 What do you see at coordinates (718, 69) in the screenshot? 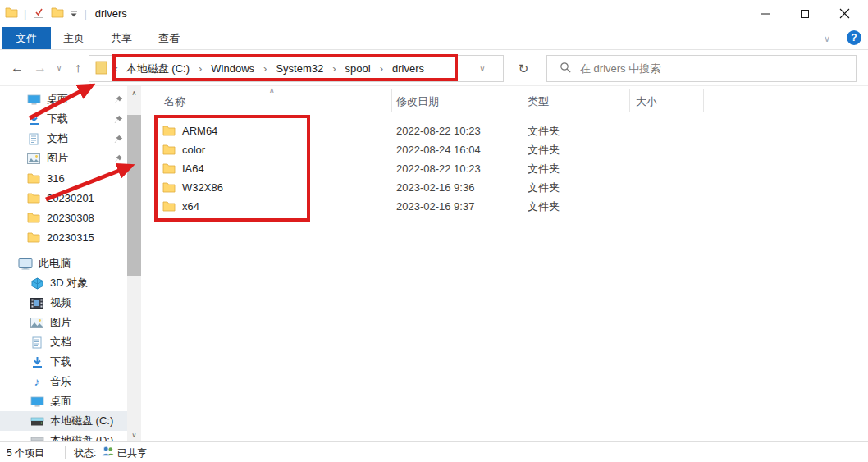
I see `search-input` at bounding box center [718, 69].